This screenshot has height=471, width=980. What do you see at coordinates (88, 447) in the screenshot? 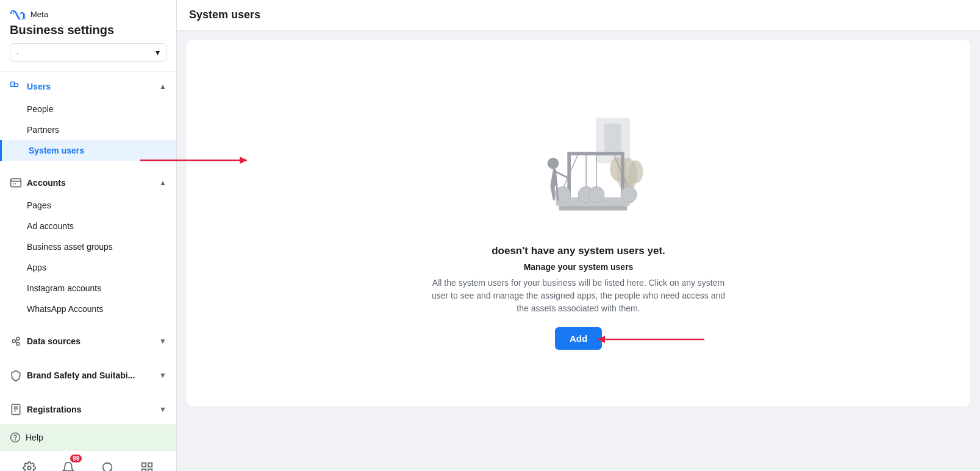
I see `sidebar-bottom: Help 99` at bounding box center [88, 447].